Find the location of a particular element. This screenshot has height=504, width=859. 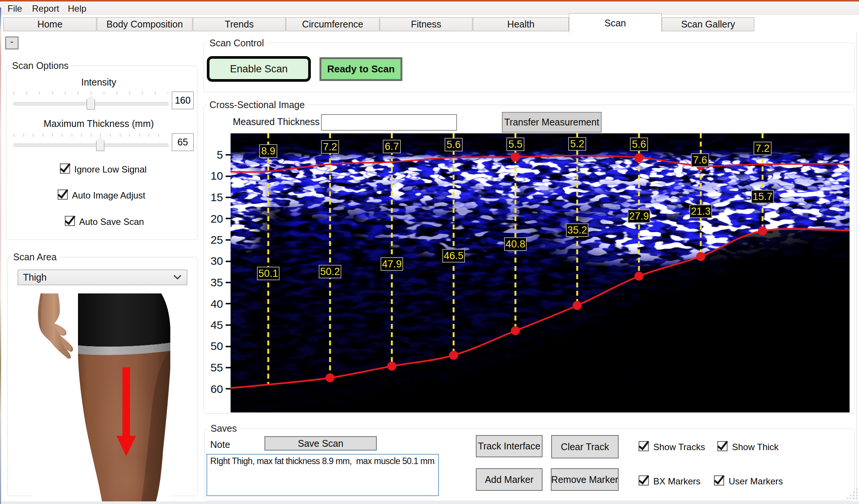

svg-text: 35.2 is located at coordinates (577, 230).